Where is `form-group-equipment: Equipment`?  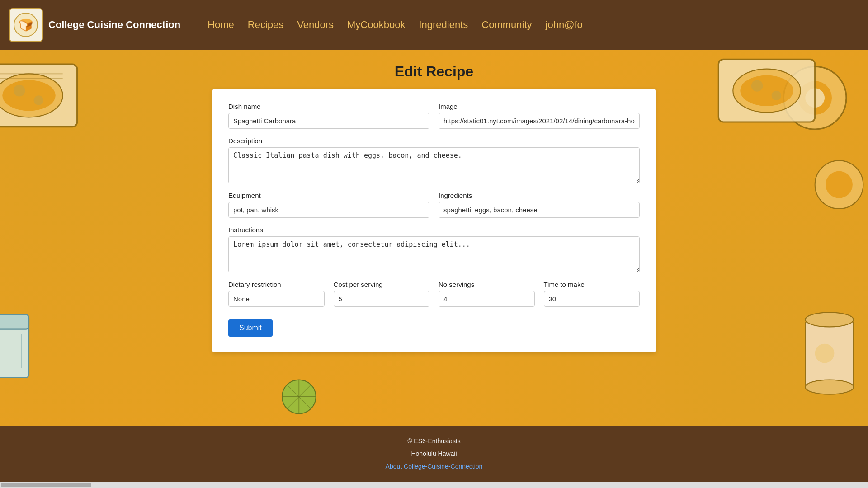
form-group-equipment: Equipment is located at coordinates (329, 205).